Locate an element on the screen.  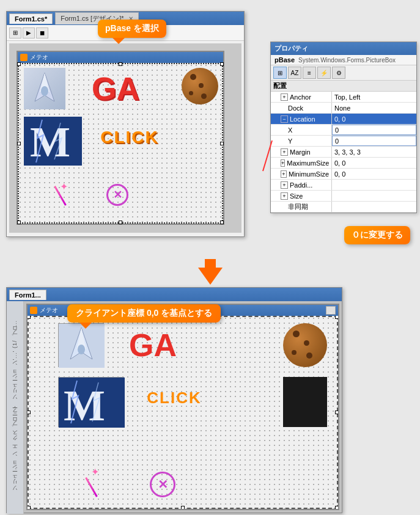
balloon-client-coord: クライアント座標 0,0 を基点とする is located at coordinates (144, 313).